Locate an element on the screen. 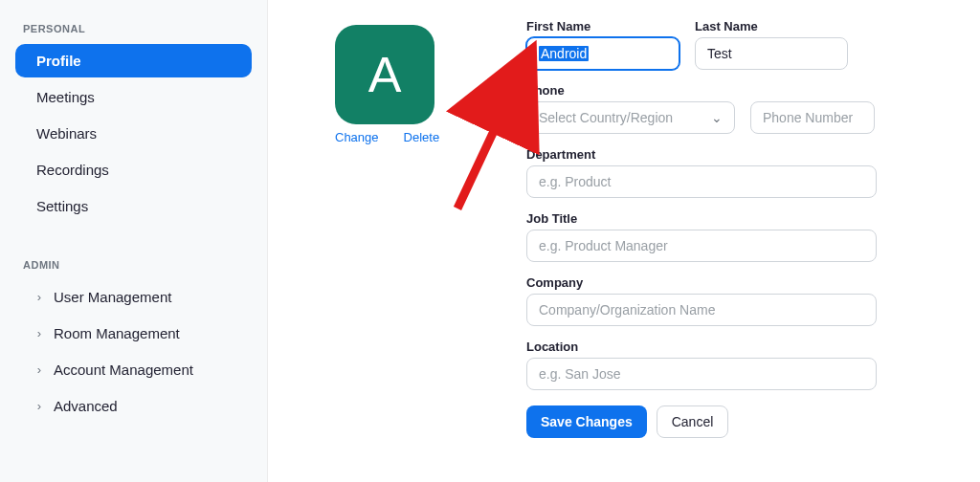 The height and width of the screenshot is (482, 980). first-name-field: Android is located at coordinates (603, 54).